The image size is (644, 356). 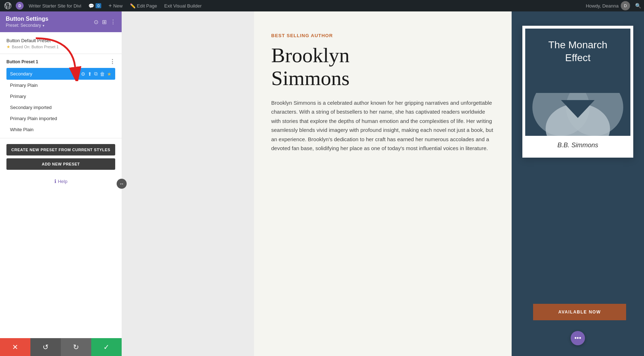 I want to click on wordpress-logo, so click(x=8, y=6).